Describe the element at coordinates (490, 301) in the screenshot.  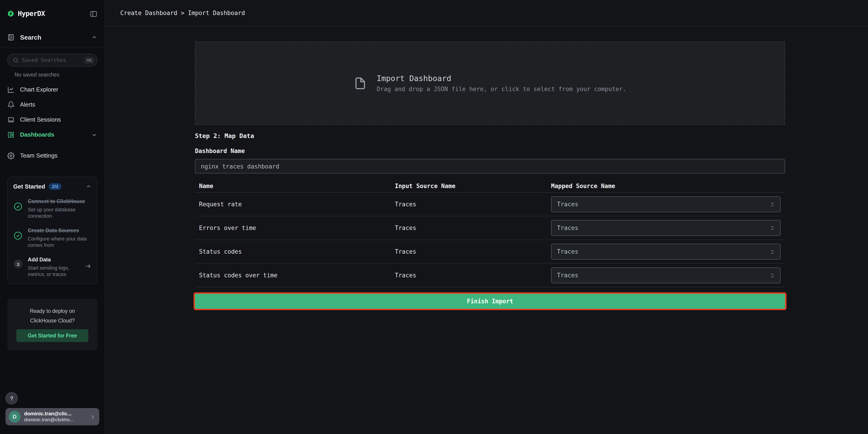
I see `finish-import-button: Finish Import` at that location.